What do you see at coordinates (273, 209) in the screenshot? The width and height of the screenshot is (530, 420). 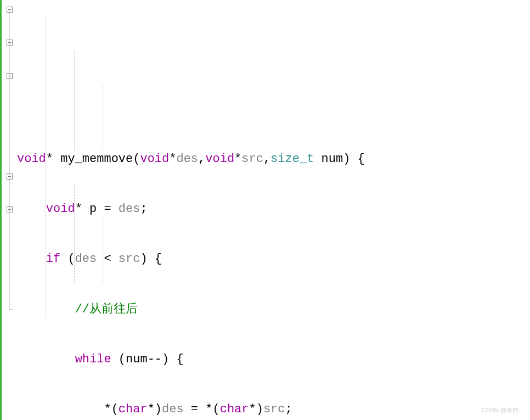 I see `code-line: void* p = des;` at bounding box center [273, 209].